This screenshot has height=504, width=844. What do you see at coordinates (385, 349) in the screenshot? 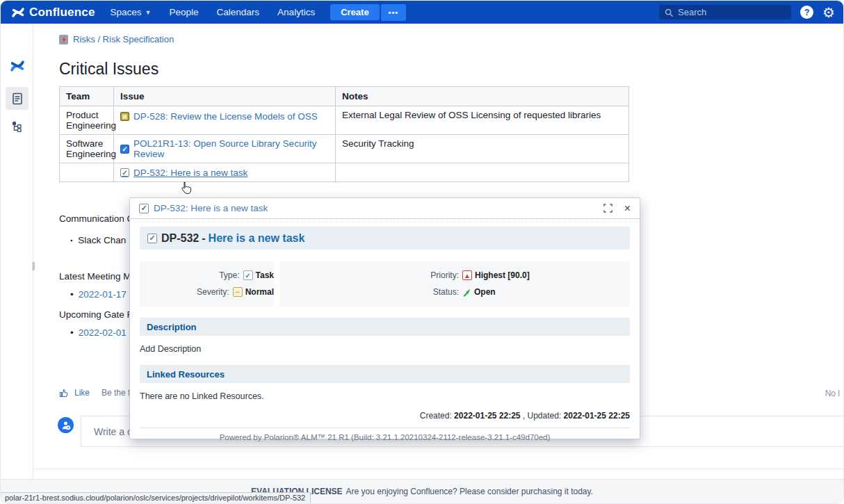
I see `description-body: Add Description` at bounding box center [385, 349].